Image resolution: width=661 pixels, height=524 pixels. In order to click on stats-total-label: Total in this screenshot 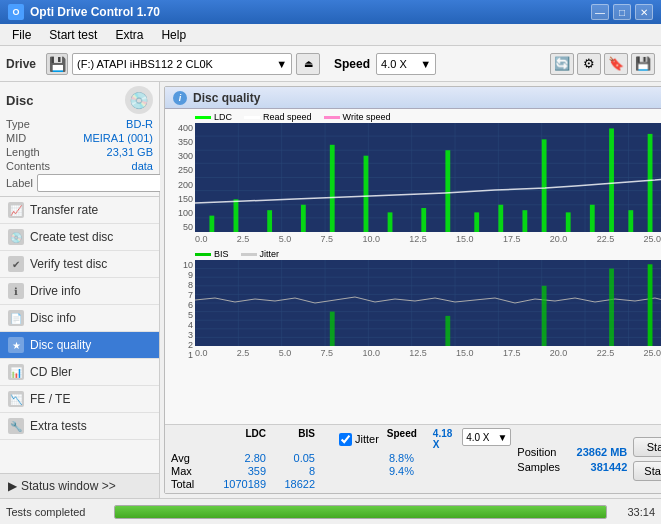, I will do `click(189, 484)`.